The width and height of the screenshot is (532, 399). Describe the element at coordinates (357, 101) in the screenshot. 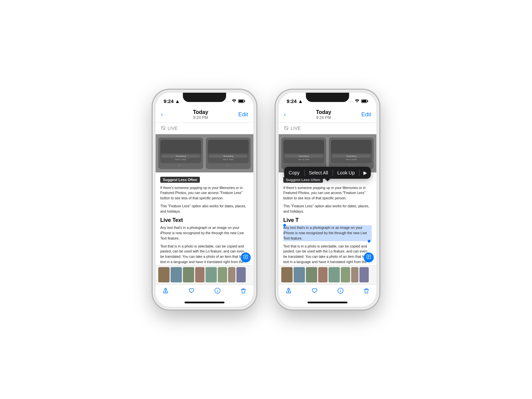

I see `wifi-icon-right` at that location.